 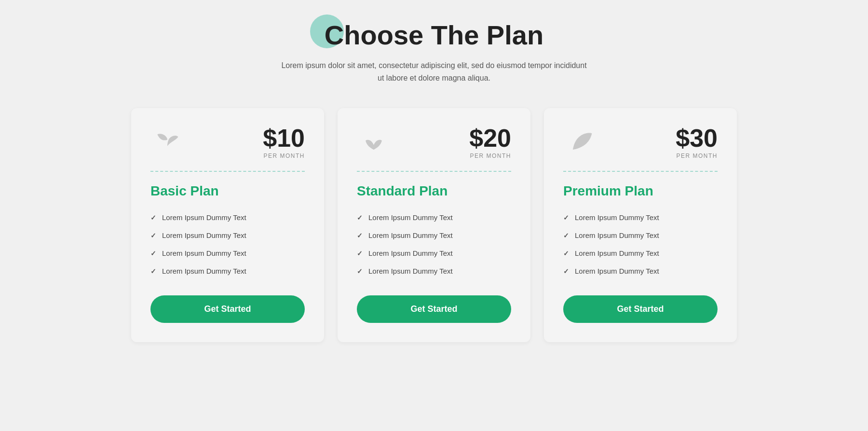 I want to click on get-started-button-premium: Get Started, so click(x=640, y=309).